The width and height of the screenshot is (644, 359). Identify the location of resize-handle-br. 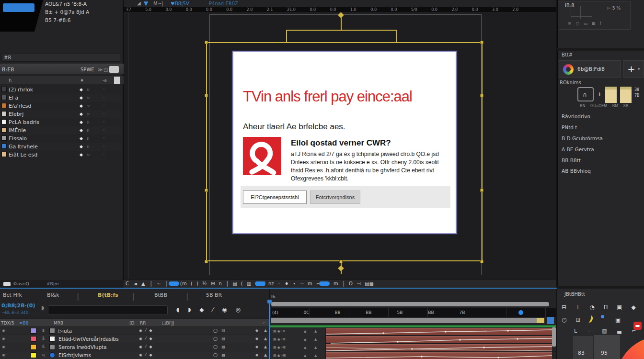
(482, 261).